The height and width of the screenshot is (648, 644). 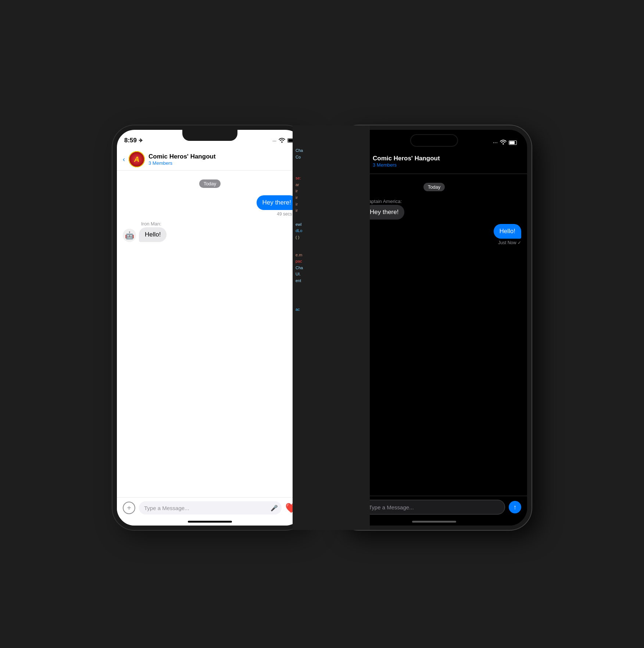 I want to click on status-icons-light: ···, so click(x=284, y=140).